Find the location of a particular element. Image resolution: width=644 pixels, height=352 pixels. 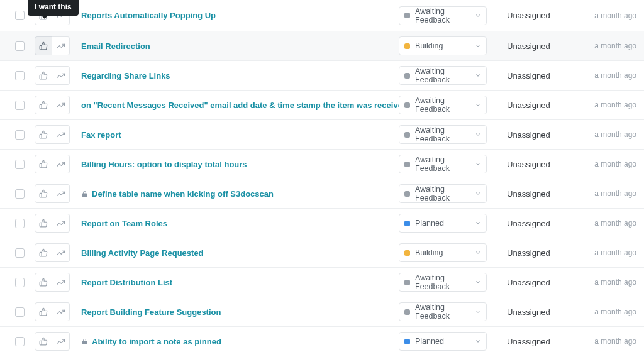

row-title-text: Report Distribution List is located at coordinates (127, 283).